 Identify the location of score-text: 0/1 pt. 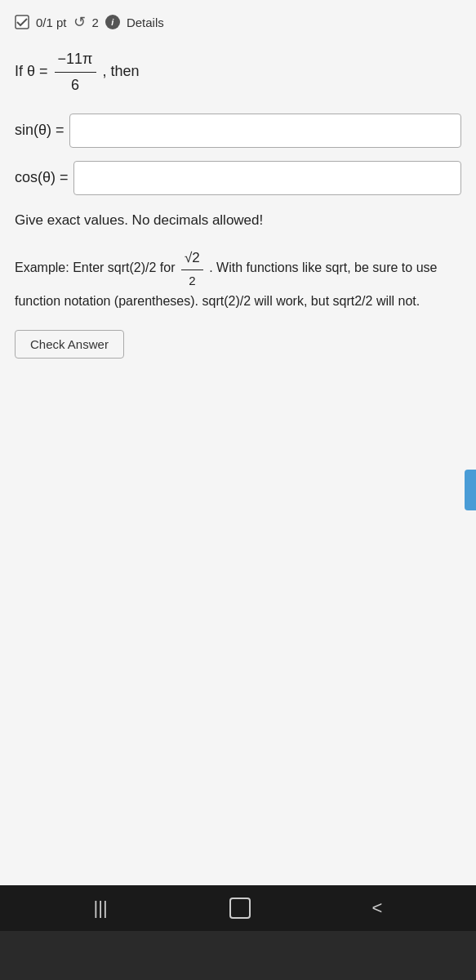
(51, 23).